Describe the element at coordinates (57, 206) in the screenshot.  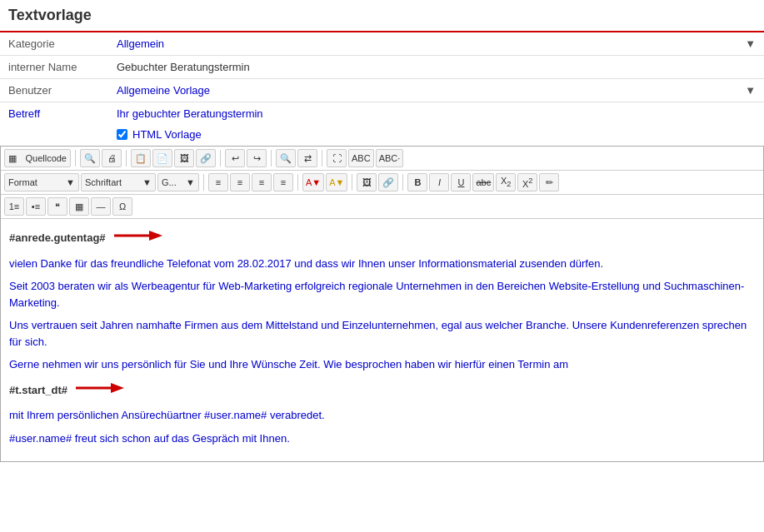
I see `blockquote-button: ❝` at that location.